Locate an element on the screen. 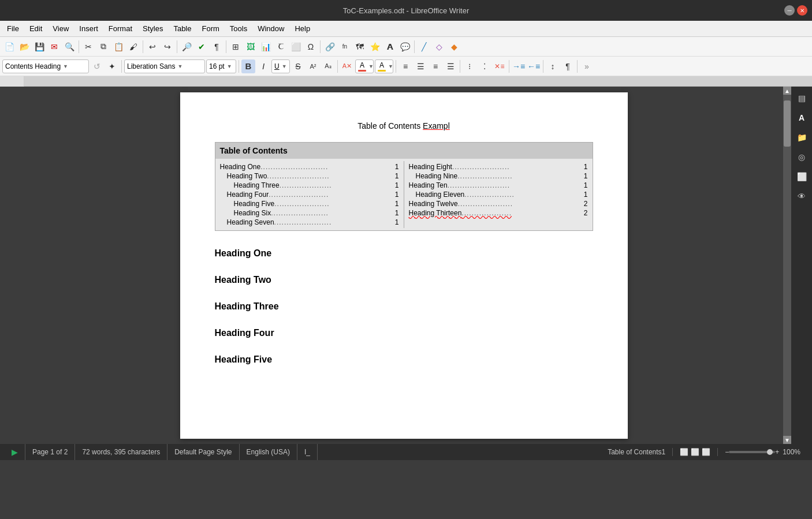 The image size is (812, 519). view-outline-icon: ⬜ is located at coordinates (706, 452).